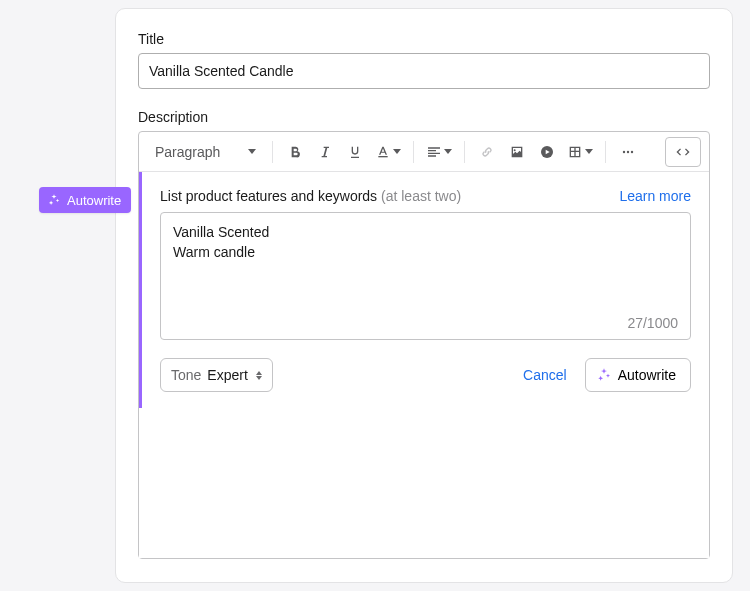 The width and height of the screenshot is (750, 591). What do you see at coordinates (439, 152) in the screenshot?
I see `align-button` at bounding box center [439, 152].